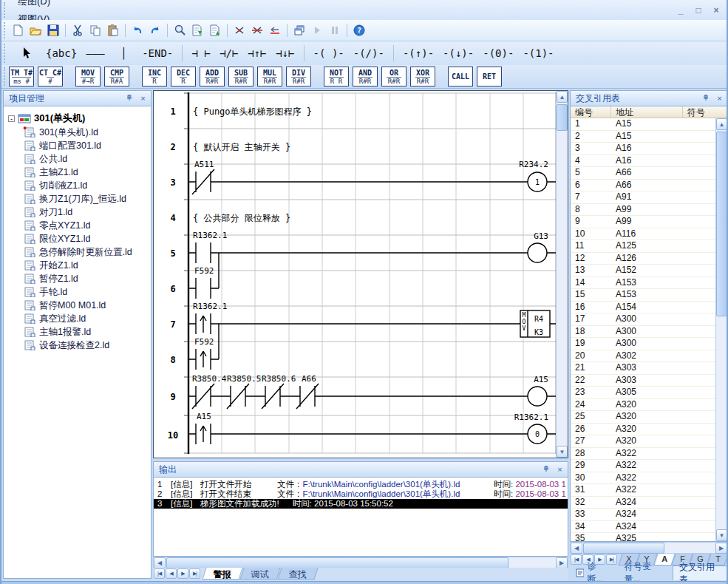  Describe the element at coordinates (78, 212) in the screenshot. I see `tree-item: 对刀1.ld` at that location.